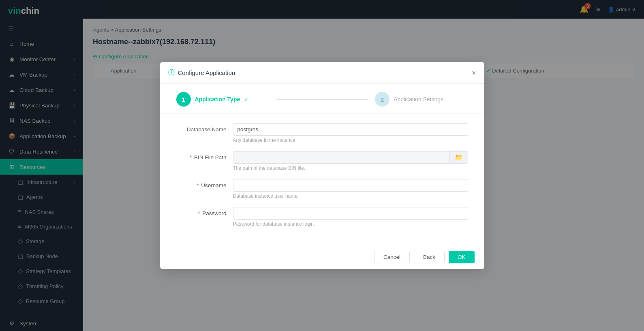  Describe the element at coordinates (207, 73) in the screenshot. I see `modal-title-text: Configure Application` at that location.